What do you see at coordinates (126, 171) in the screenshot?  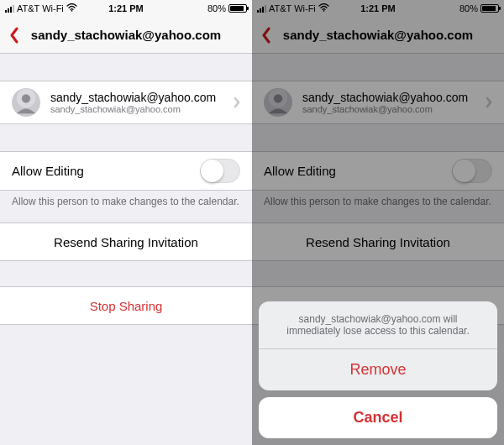 I see `allow-editing-row: Allow Editing` at bounding box center [126, 171].